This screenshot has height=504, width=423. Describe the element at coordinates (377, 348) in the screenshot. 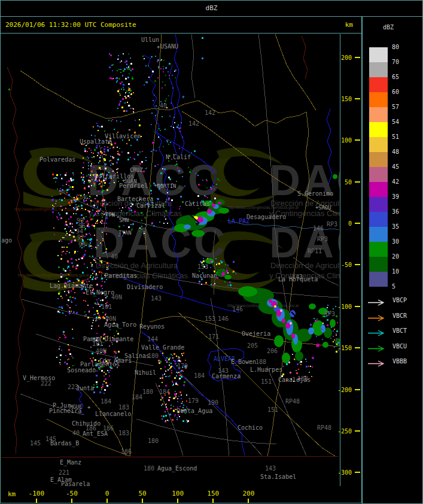

I see `vector-arrow-icon` at that location.